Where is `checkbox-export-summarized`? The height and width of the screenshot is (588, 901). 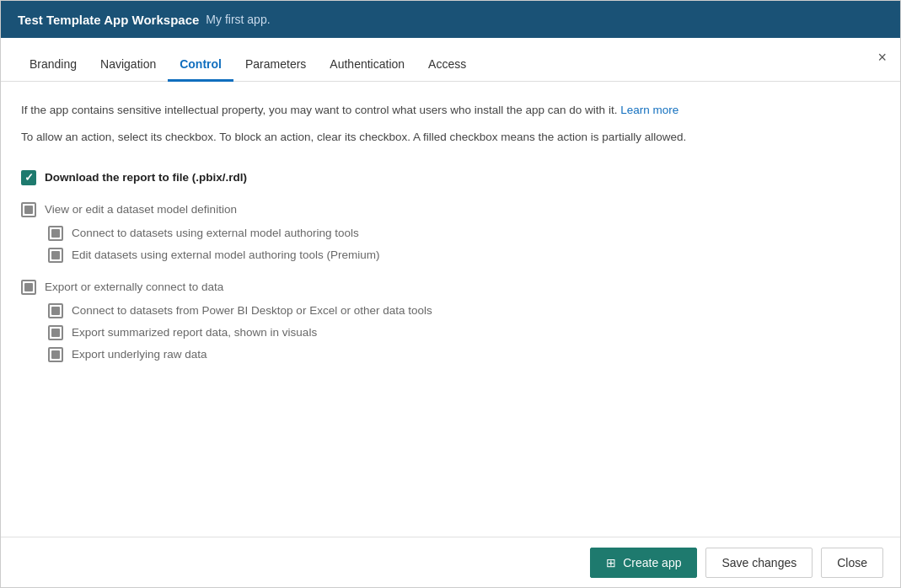 checkbox-export-summarized is located at coordinates (56, 333).